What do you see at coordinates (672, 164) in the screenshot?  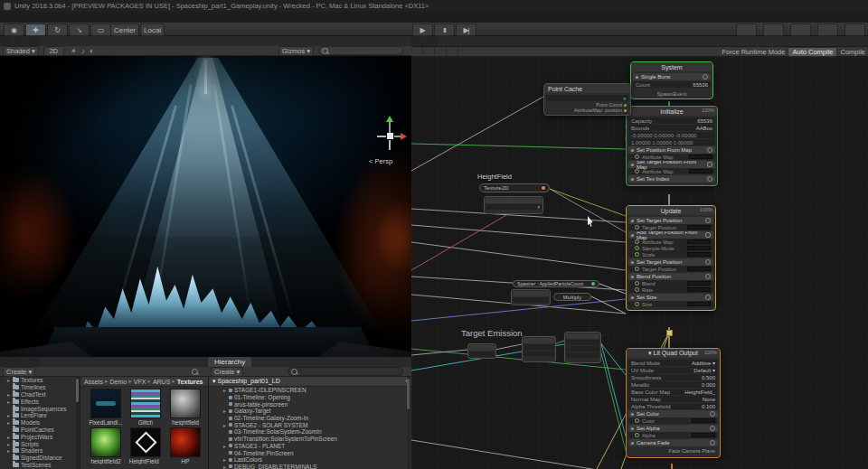 I see `block-header: Set Target Position From Map` at bounding box center [672, 164].